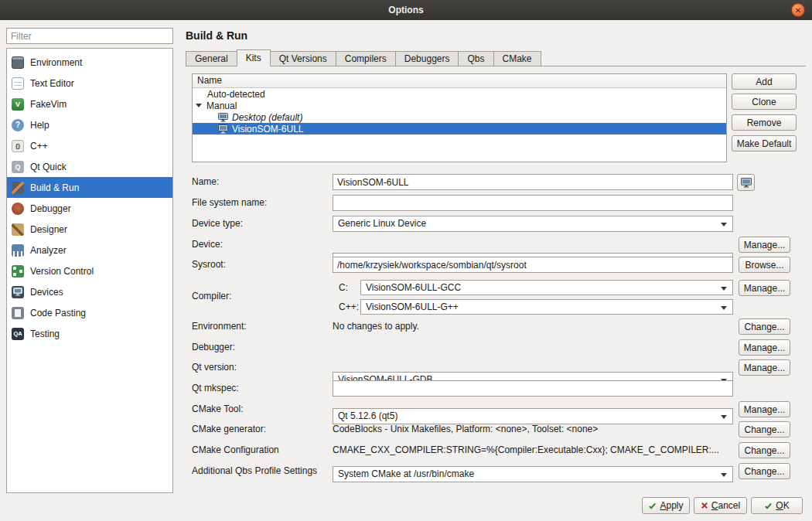 The image size is (812, 521). What do you see at coordinates (349, 288) in the screenshot?
I see `compiler-c-label: C:` at bounding box center [349, 288].